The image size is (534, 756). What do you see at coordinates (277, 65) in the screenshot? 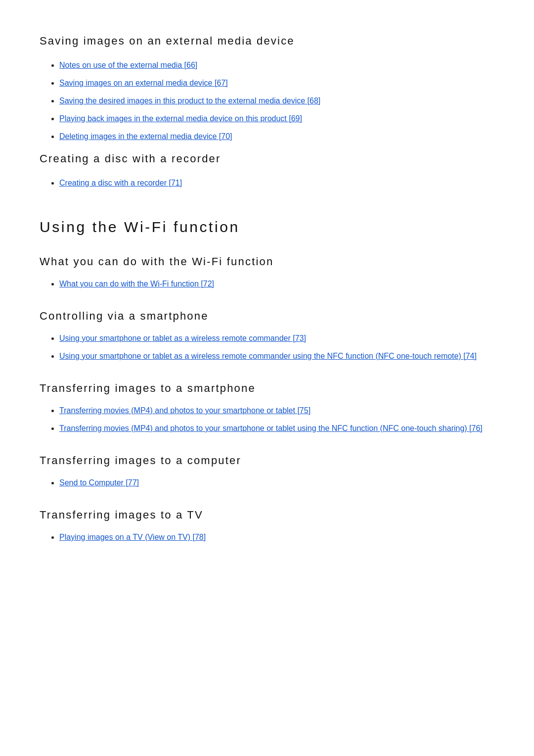
I see `list-item: Notes on use of the external media [66]` at bounding box center [277, 65].